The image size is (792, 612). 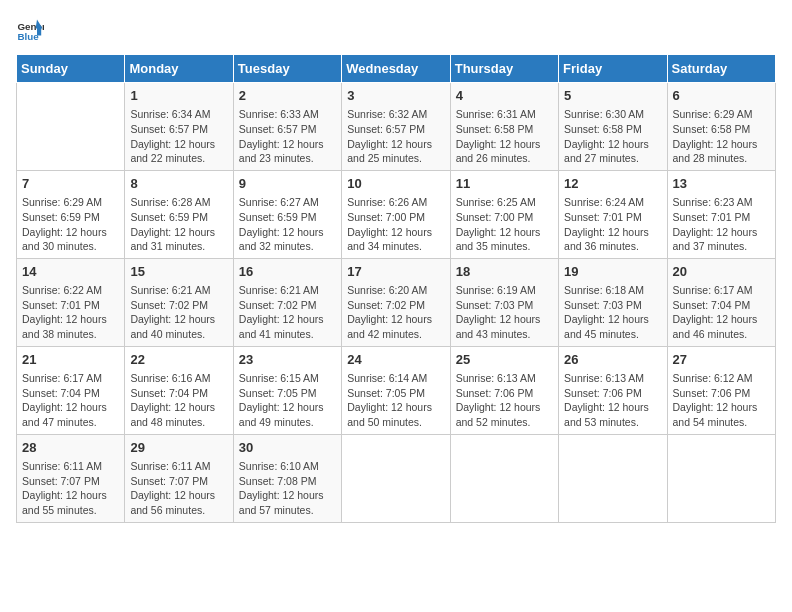 What do you see at coordinates (287, 69) in the screenshot?
I see `col-header-tuesday: Tuesday` at bounding box center [287, 69].